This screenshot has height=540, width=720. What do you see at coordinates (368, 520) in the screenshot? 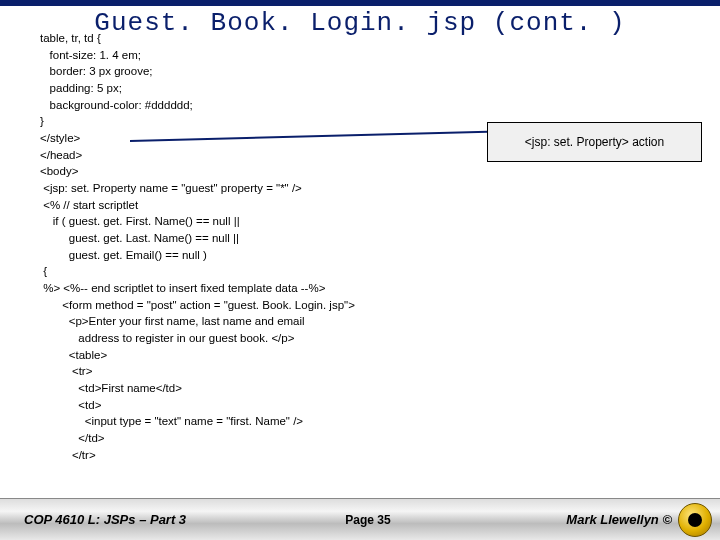
I see `footer-page: Page 35` at bounding box center [368, 520].